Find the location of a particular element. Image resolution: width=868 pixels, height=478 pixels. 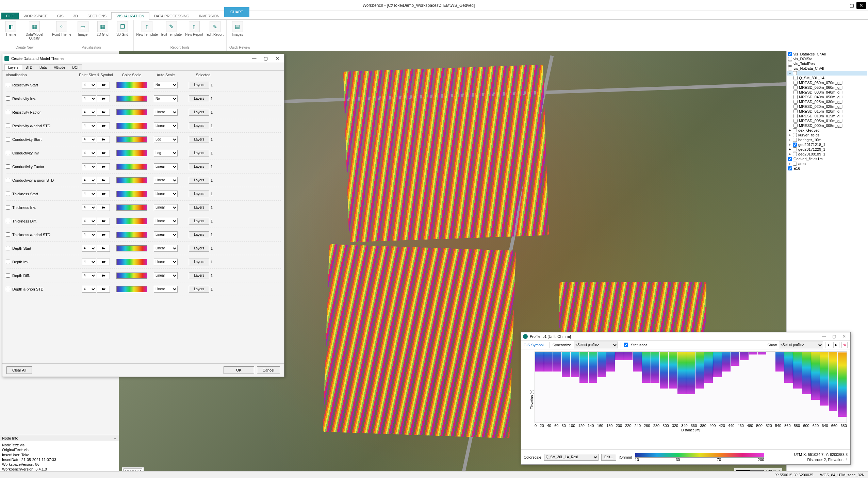

layer-item: MRESD_030m_040m_g_I is located at coordinates (828, 92).